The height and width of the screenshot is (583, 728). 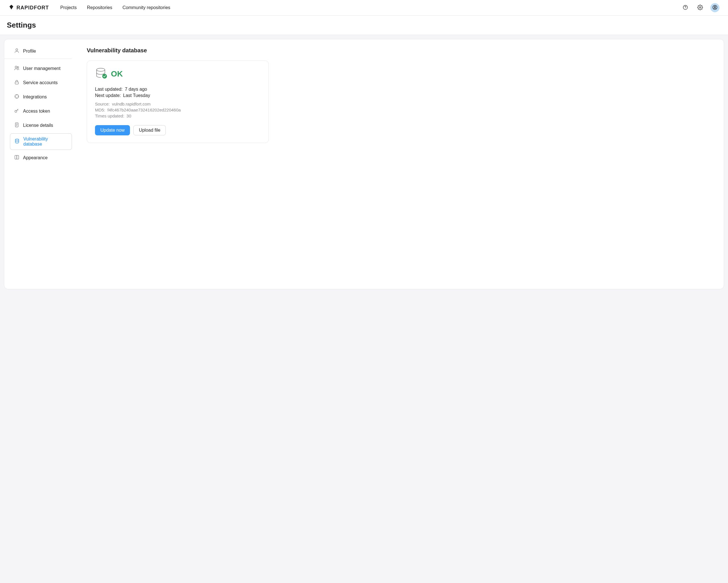 I want to click on help-button, so click(x=685, y=7).